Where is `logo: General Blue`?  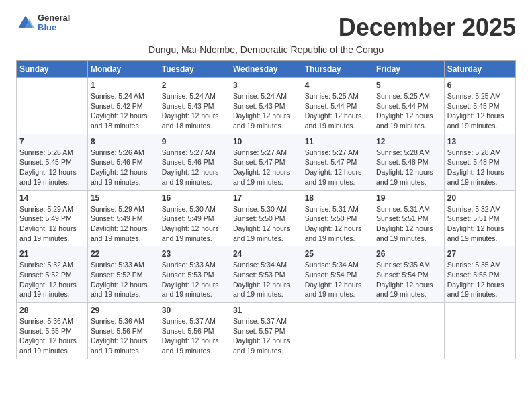 logo: General Blue is located at coordinates (43, 23).